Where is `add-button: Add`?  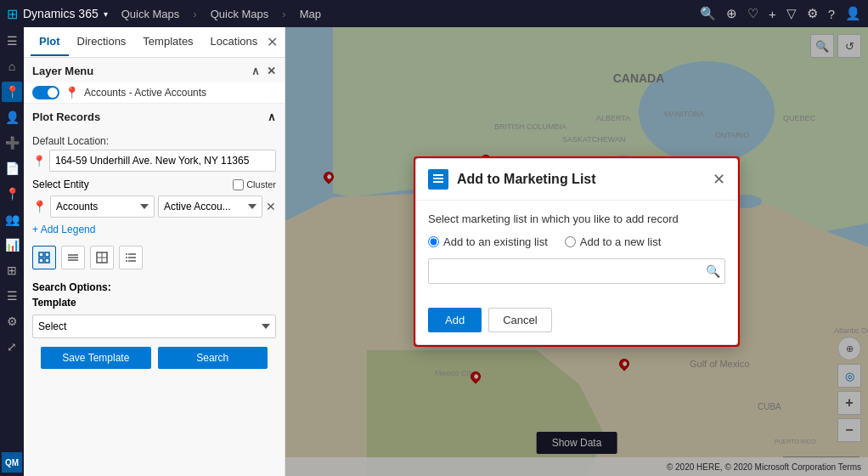
add-button: Add is located at coordinates (455, 320).